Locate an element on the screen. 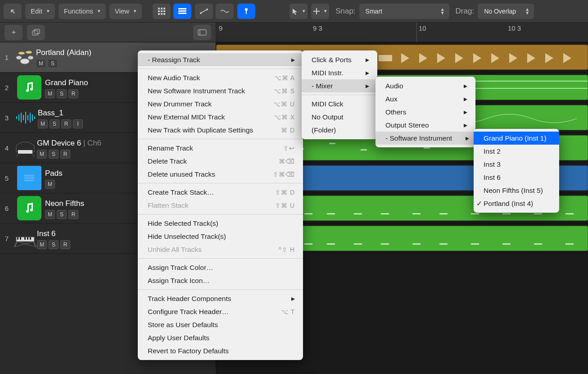 This screenshot has height=374, width=588. flex-button is located at coordinates (225, 11).